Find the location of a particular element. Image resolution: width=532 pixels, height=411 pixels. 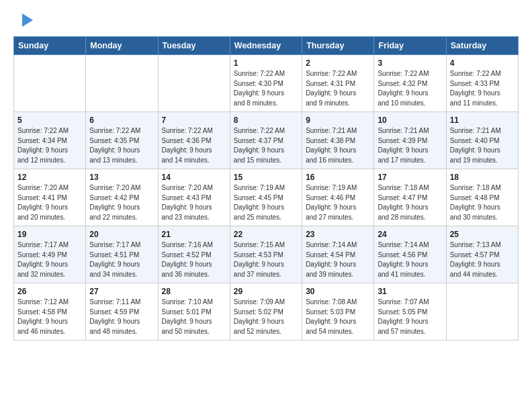

header-row is located at coordinates (266, 21).